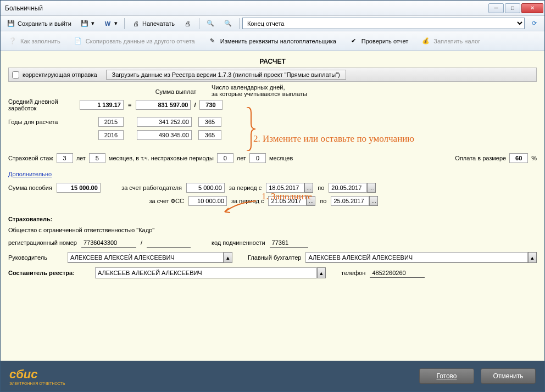 This screenshot has width=545, height=392. Describe the element at coordinates (496, 8) in the screenshot. I see `minimize-button: ─` at that location.